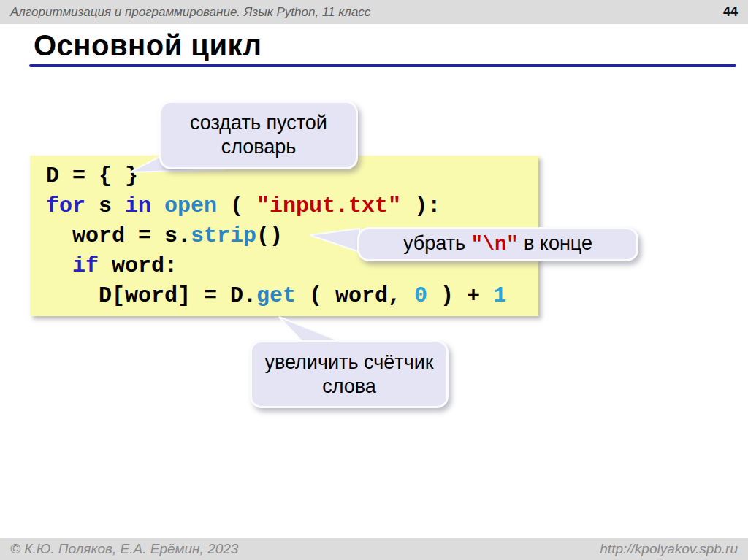  I want to click on footer-bar: © К.Ю. Поляков, Е.А. Ерёмин, 2023 http:/…, so click(374, 549).